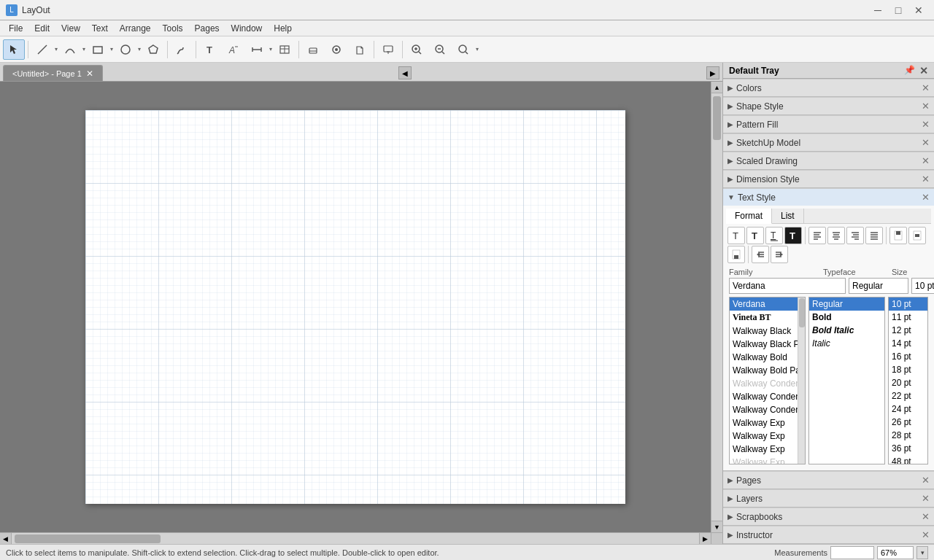 This screenshot has height=560, width=934. What do you see at coordinates (53, 73) in the screenshot?
I see `page-tab-1: <Untitled> - Page 1 ✕` at bounding box center [53, 73].